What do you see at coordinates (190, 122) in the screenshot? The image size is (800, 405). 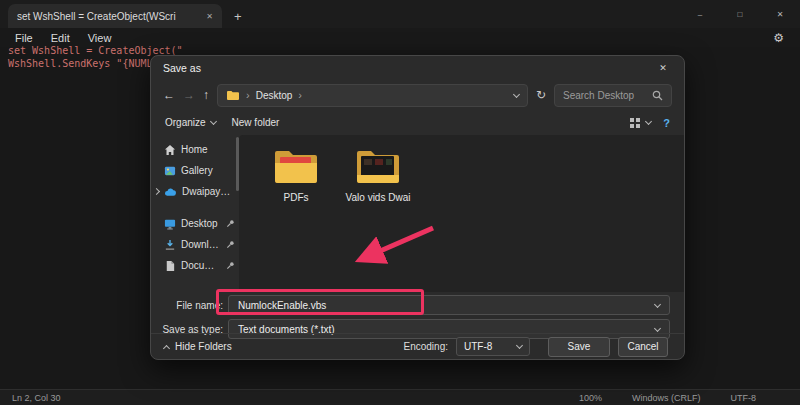 I see `organize-button: Organize` at bounding box center [190, 122].